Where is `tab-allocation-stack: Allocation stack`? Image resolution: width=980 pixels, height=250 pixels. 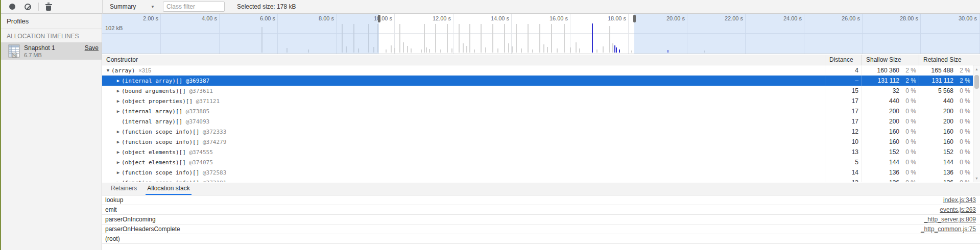 tab-allocation-stack: Allocation stack is located at coordinates (169, 189).